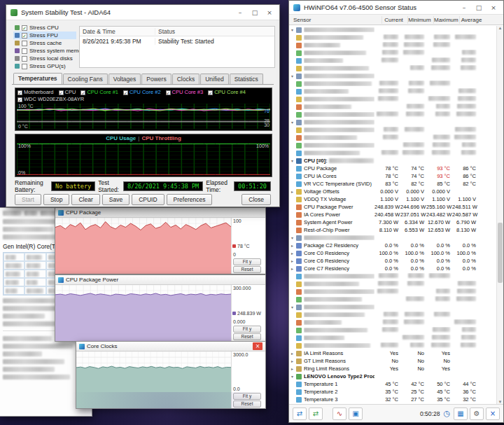  What do you see at coordinates (461, 414) in the screenshot?
I see `report-button: ▦` at bounding box center [461, 414].